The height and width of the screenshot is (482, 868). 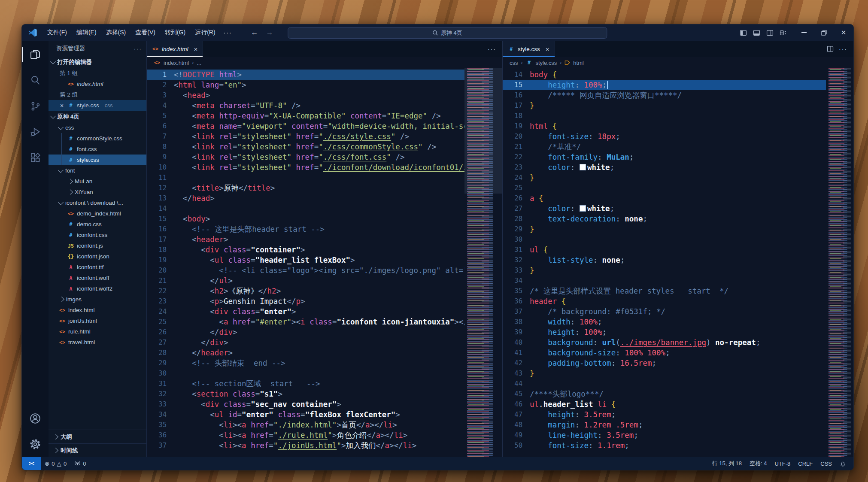 I want to click on tab-style-css: # style.css ×, so click(x=529, y=49).